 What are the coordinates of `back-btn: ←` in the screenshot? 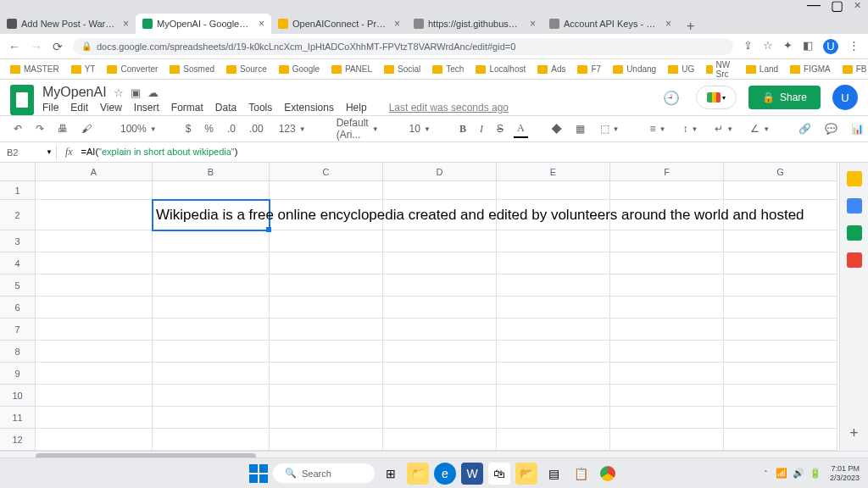 It's located at (14, 47).